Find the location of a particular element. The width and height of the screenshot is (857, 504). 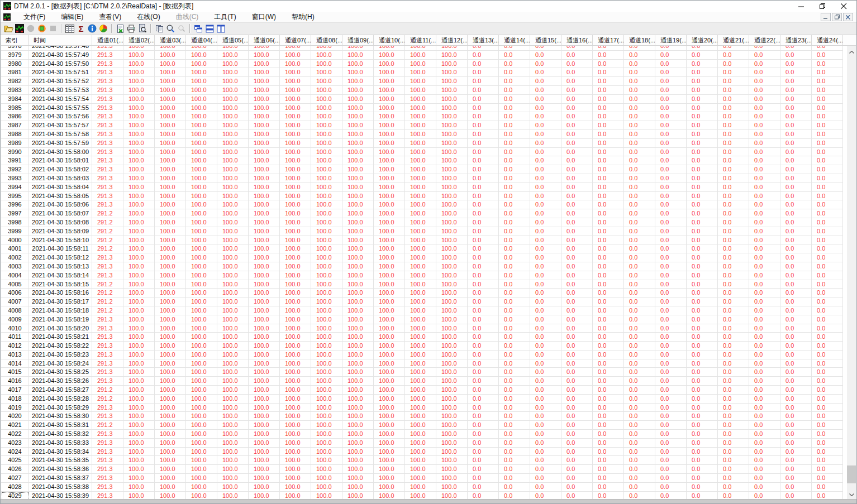

table-row: 39782021-04-30 15:57:48291.3100.0100.010… is located at coordinates (424, 48).